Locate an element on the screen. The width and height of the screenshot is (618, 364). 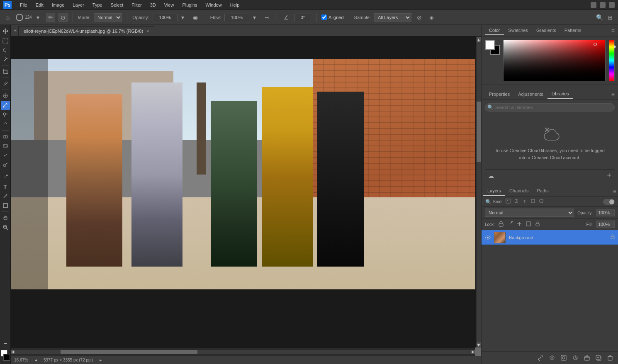
link-layers-btn is located at coordinates (540, 358).